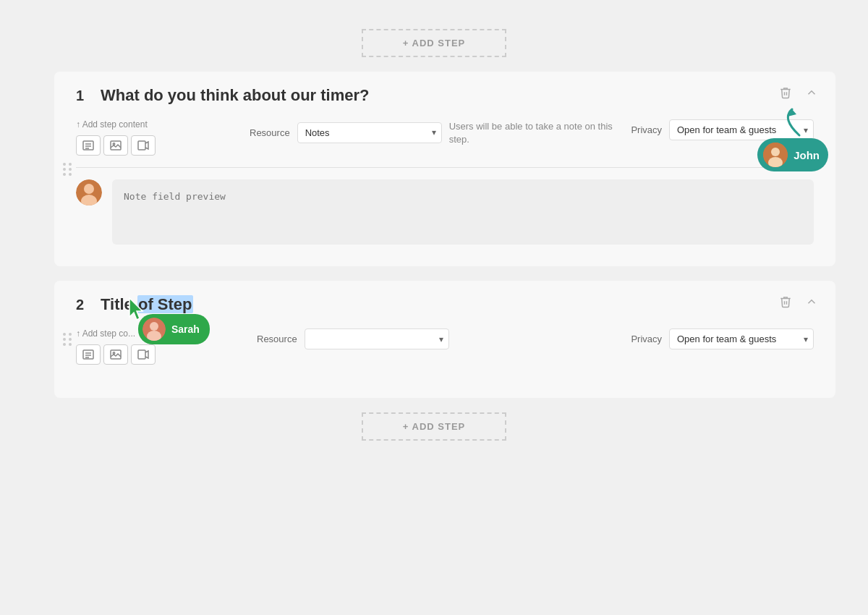  What do you see at coordinates (799, 93) in the screenshot?
I see `step-1-actions` at bounding box center [799, 93].